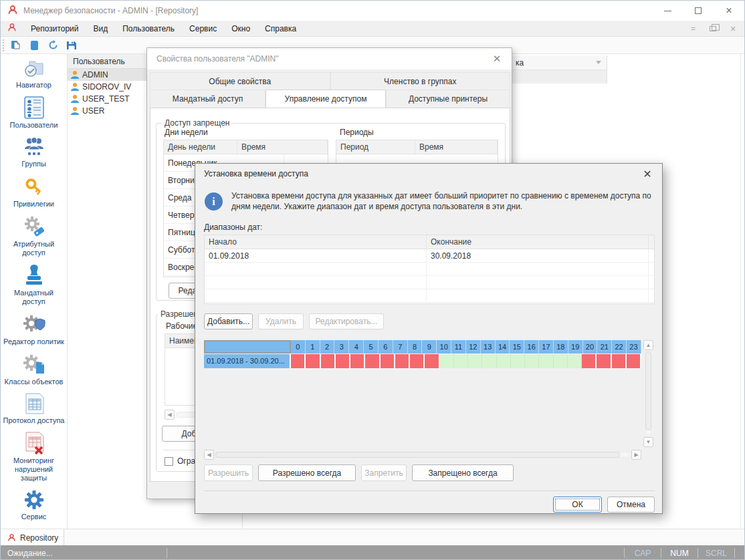 The image size is (745, 560). What do you see at coordinates (423, 454) in the screenshot?
I see `grid-horizontal-scrollbar: ◀ ▶` at bounding box center [423, 454].